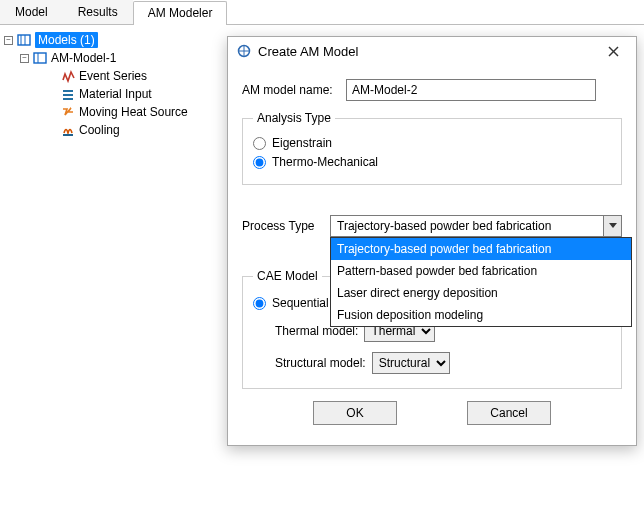  Describe the element at coordinates (98, 12) in the screenshot. I see `tab-results: Results` at that location.